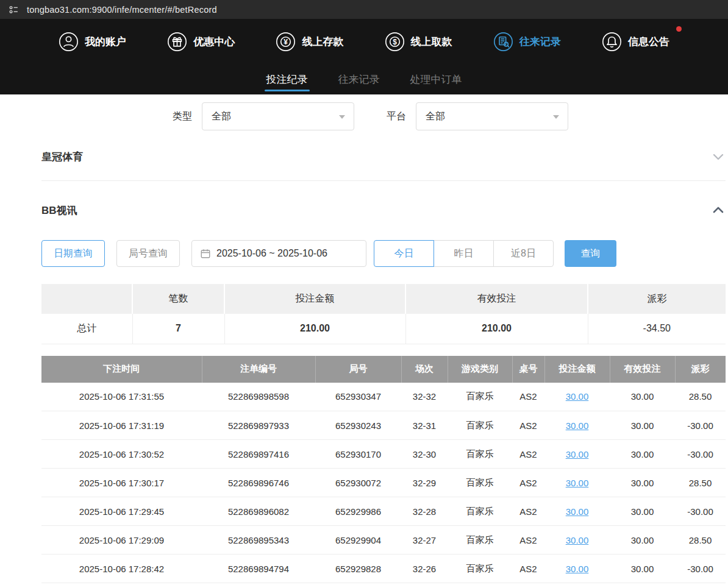  What do you see at coordinates (528, 369) in the screenshot?
I see `column-header: 桌号` at bounding box center [528, 369].